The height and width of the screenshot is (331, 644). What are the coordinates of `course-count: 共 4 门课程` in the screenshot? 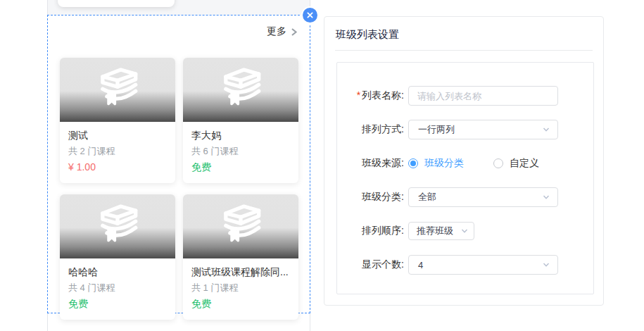 It's located at (118, 288).